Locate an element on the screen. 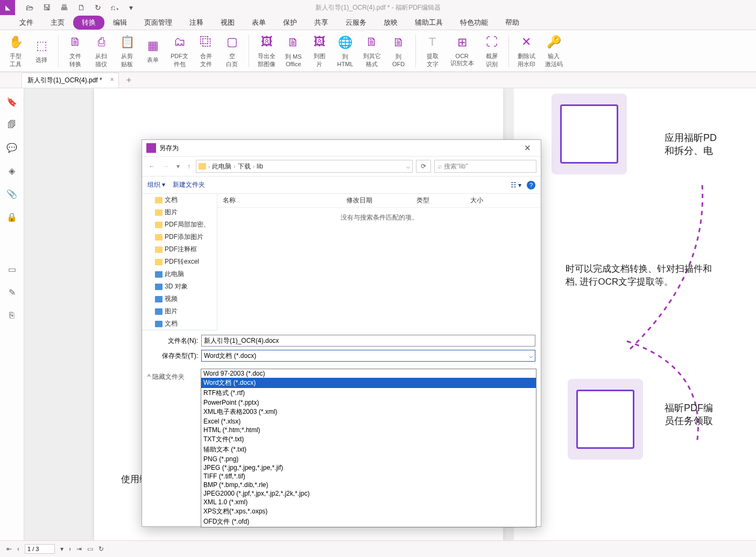 The width and height of the screenshot is (756, 557). print-icon: 🖶 is located at coordinates (64, 8).